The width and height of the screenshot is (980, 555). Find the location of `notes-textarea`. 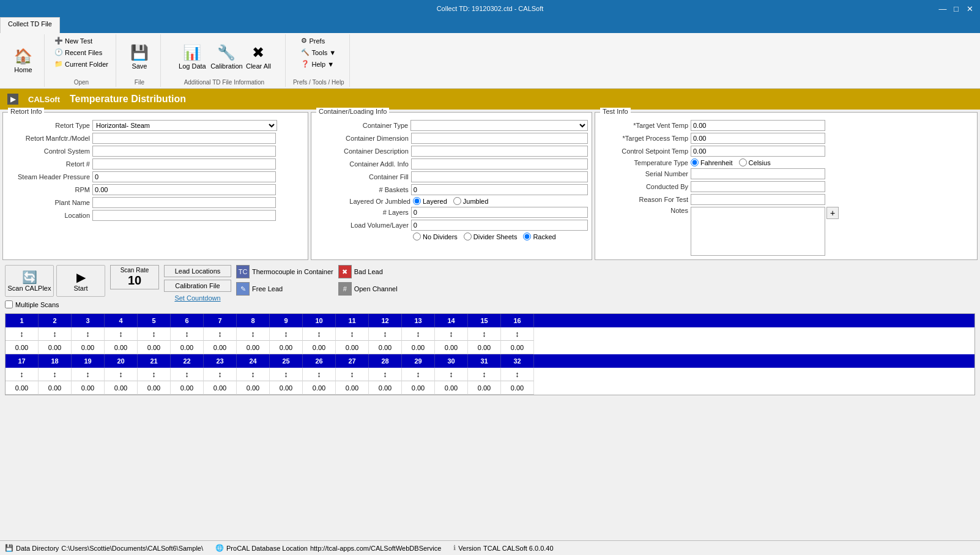

notes-textarea is located at coordinates (758, 231).